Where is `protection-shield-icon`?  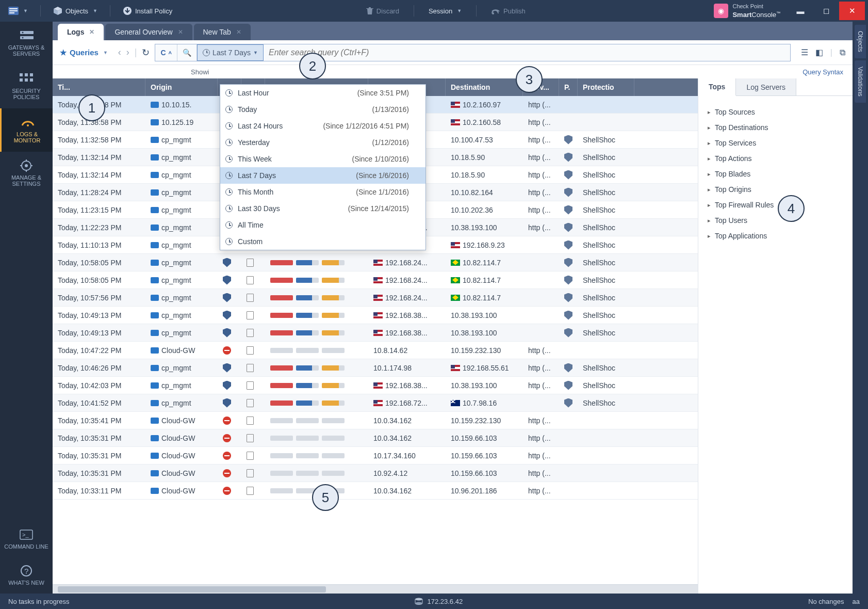 protection-shield-icon is located at coordinates (568, 280).